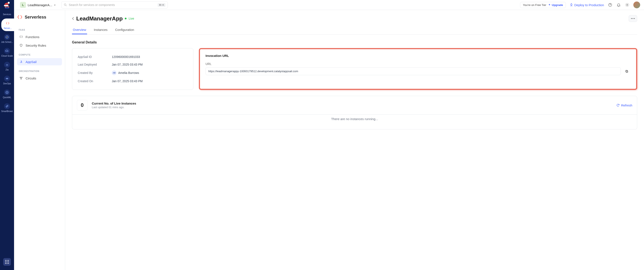 The image size is (644, 270). What do you see at coordinates (95, 64) in the screenshot?
I see `last-deployed-label: Last Deployed` at bounding box center [95, 64].